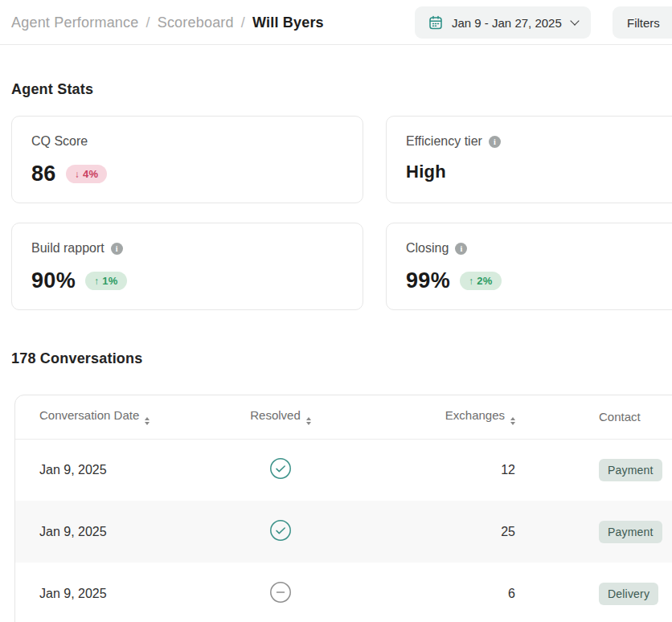 Image resolution: width=672 pixels, height=622 pixels. Describe the element at coordinates (428, 248) in the screenshot. I see `stat-card-label: Closing` at that location.